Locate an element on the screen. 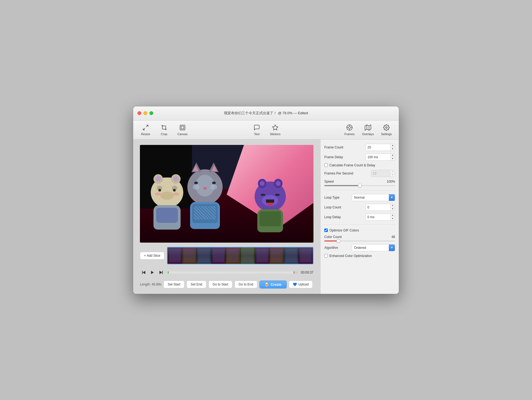  optimize-checkbox is located at coordinates (326, 230).